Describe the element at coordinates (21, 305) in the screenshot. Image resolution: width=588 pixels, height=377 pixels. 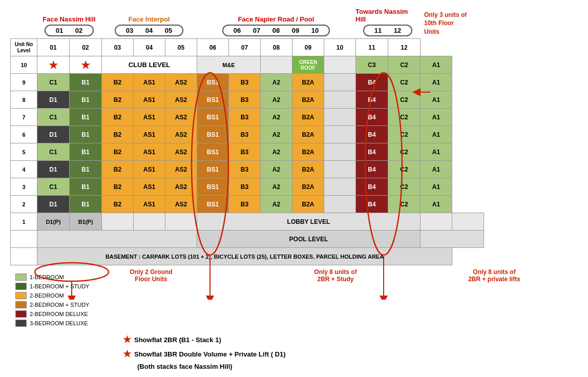
I see `legend-color-2br-study` at that location.